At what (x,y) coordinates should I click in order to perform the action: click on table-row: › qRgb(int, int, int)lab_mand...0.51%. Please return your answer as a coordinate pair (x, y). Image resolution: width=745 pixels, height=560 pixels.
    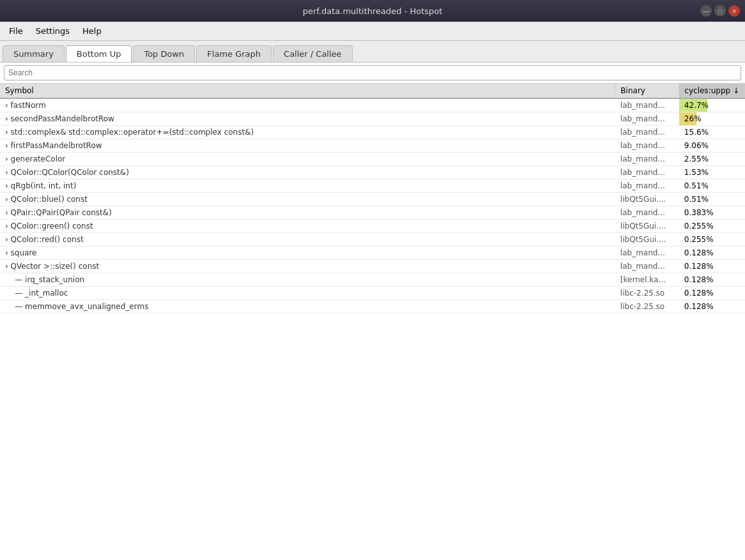
    Looking at the image, I should click on (372, 186).